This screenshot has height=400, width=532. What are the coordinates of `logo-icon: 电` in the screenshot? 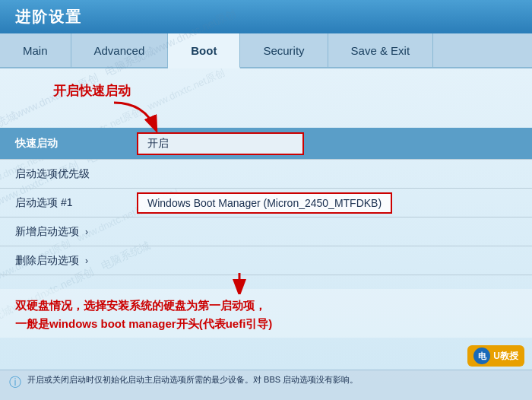 It's located at (482, 356).